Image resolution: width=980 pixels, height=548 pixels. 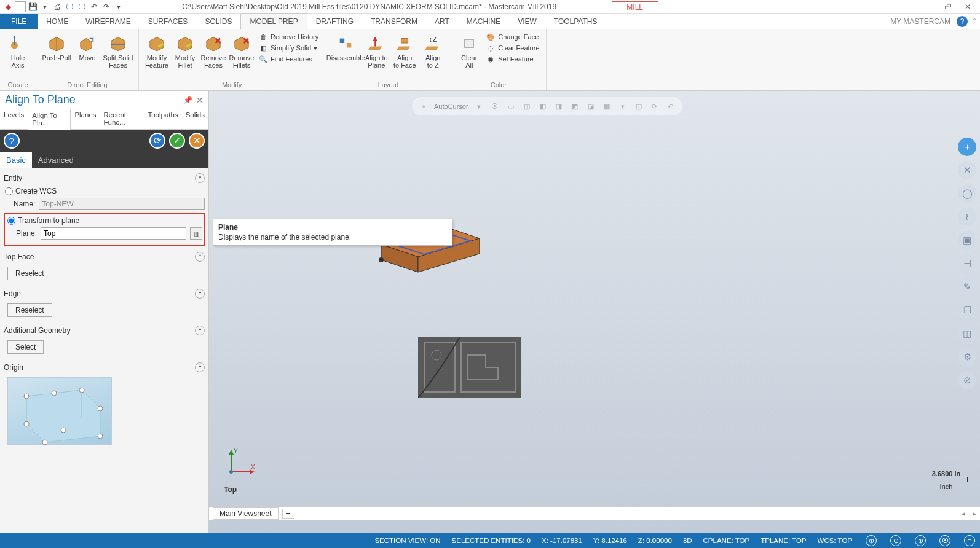 I want to click on pin-icon: 📌, so click(x=188, y=100).